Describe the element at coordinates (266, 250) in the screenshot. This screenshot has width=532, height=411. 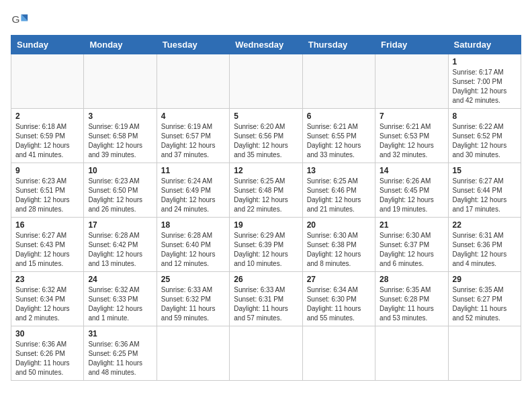
I see `day-info: Sunrise: 6:29 AM Sunset: 6:39 PM Dayligh…` at that location.